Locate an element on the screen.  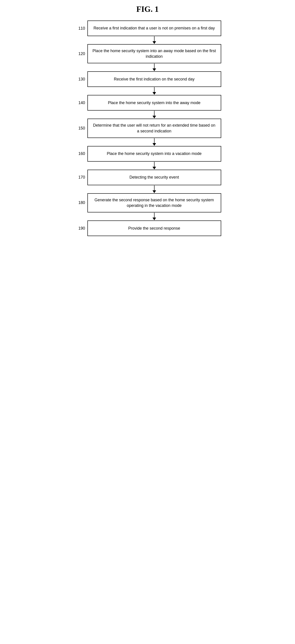
step-box-140: Place the home security system into the … is located at coordinates (154, 103).